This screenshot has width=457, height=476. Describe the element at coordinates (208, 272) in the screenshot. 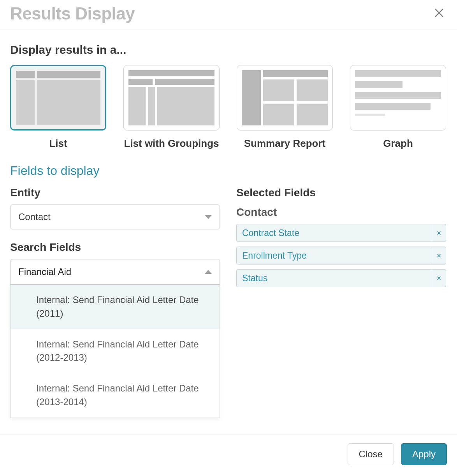

I see `caret-up-icon` at that location.